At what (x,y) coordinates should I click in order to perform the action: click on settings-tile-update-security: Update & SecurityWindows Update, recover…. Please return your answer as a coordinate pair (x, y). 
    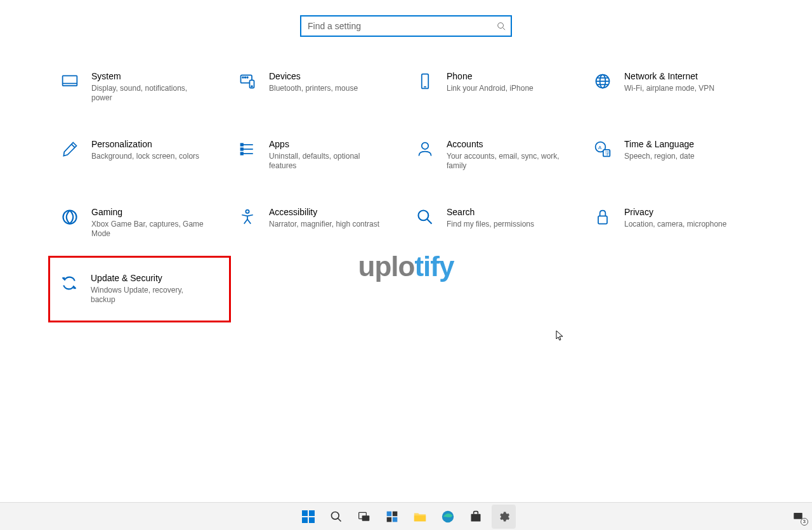
    Looking at the image, I should click on (140, 289).